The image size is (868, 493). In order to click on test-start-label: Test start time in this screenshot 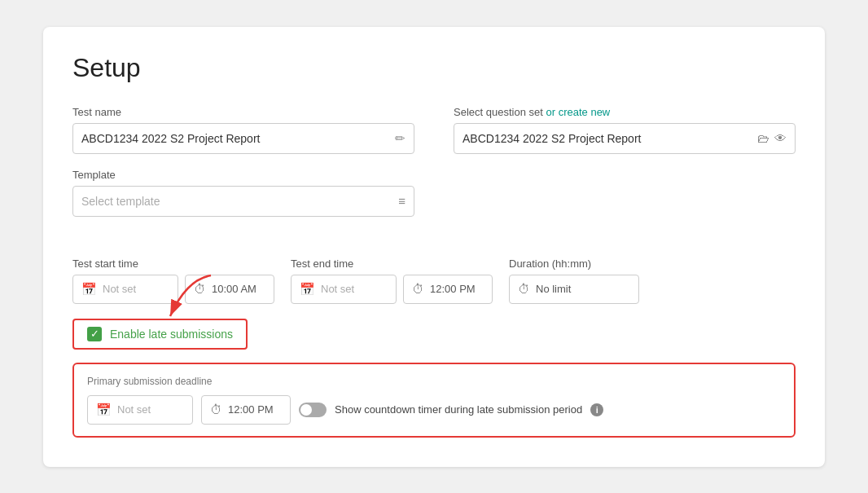, I will do `click(173, 264)`.